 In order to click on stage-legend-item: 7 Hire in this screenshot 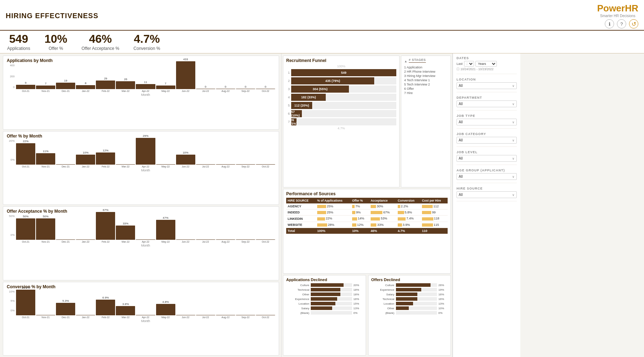, I will do `click(426, 93)`.